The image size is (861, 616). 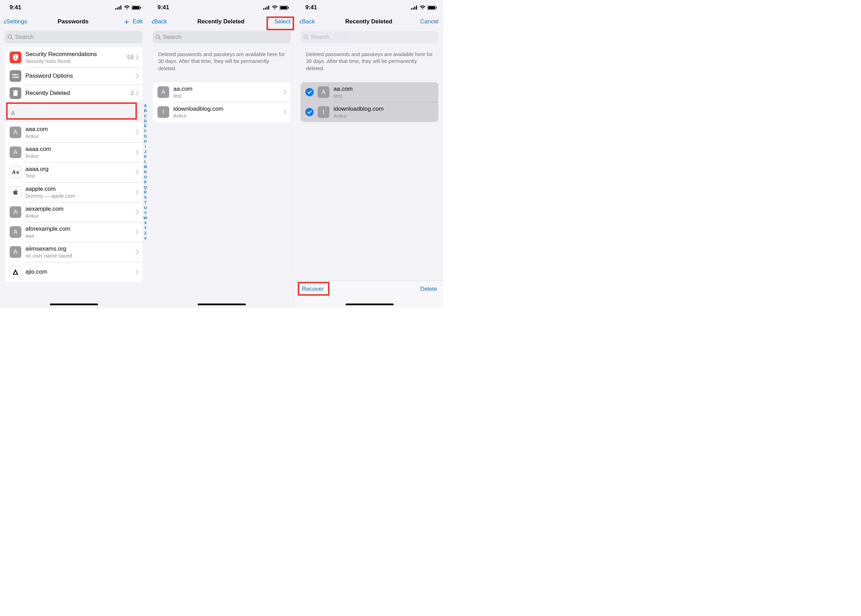 What do you see at coordinates (146, 105) in the screenshot?
I see `index-letter: A` at bounding box center [146, 105].